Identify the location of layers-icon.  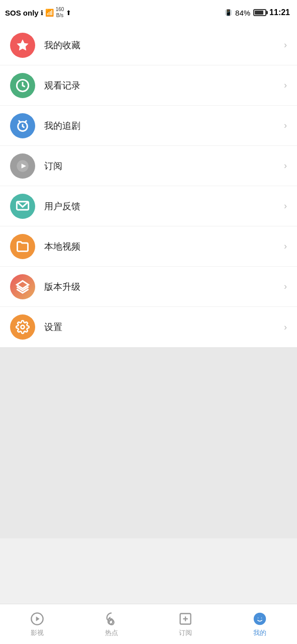
(23, 287).